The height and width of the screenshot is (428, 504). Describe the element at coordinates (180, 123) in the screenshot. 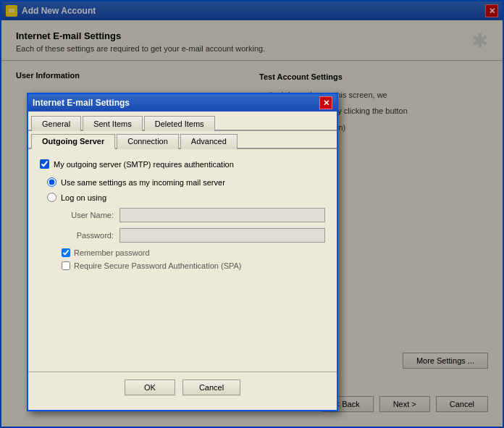

I see `tab-deleted-items: Deleted Items` at that location.